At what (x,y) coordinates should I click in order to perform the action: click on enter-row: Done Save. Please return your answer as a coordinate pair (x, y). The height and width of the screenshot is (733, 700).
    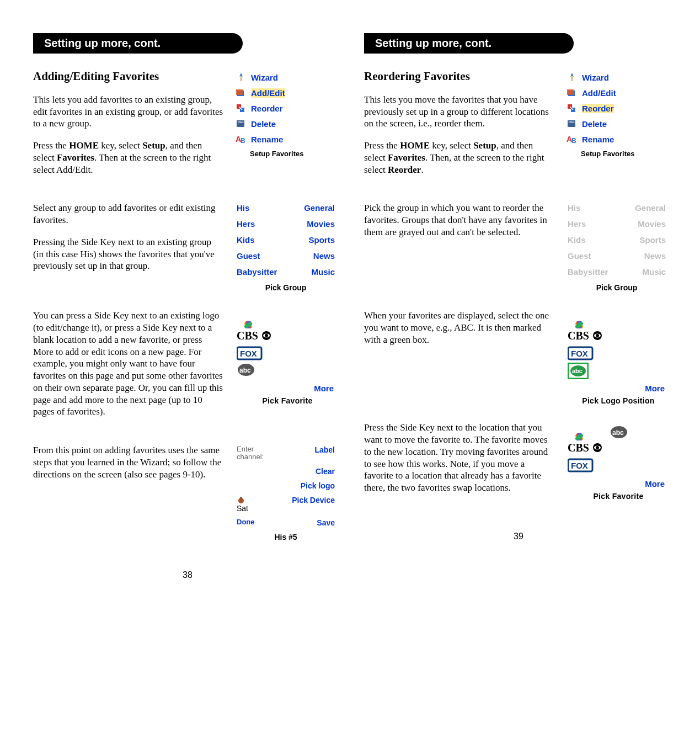
    Looking at the image, I should click on (286, 523).